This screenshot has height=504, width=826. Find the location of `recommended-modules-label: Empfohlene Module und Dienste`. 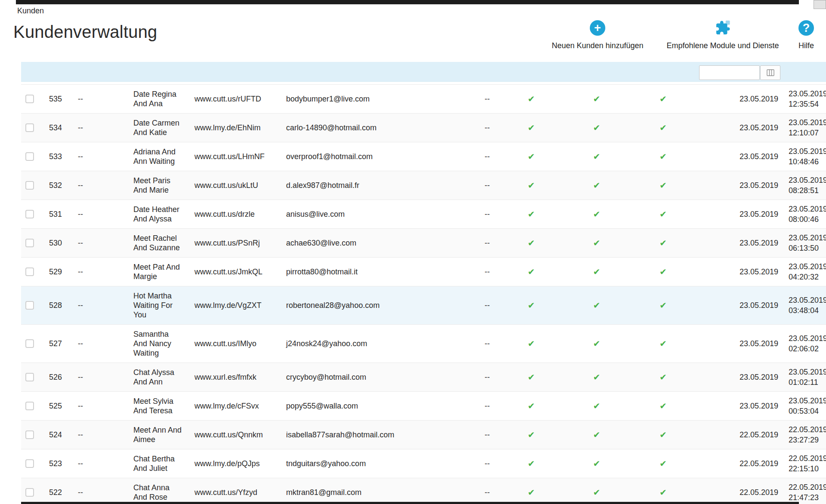

recommended-modules-label: Empfohlene Module und Dienste is located at coordinates (723, 46).